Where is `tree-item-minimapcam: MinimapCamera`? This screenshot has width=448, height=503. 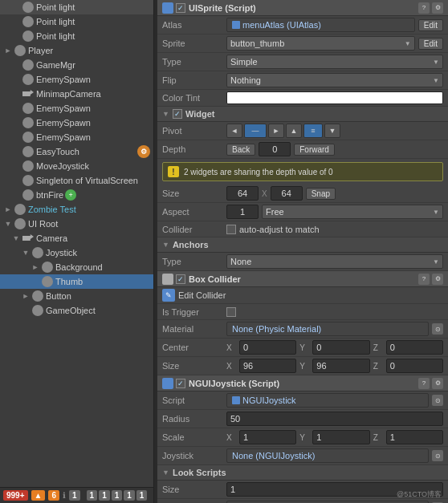
tree-item-minimapcam: MinimapCamera is located at coordinates (77, 94).